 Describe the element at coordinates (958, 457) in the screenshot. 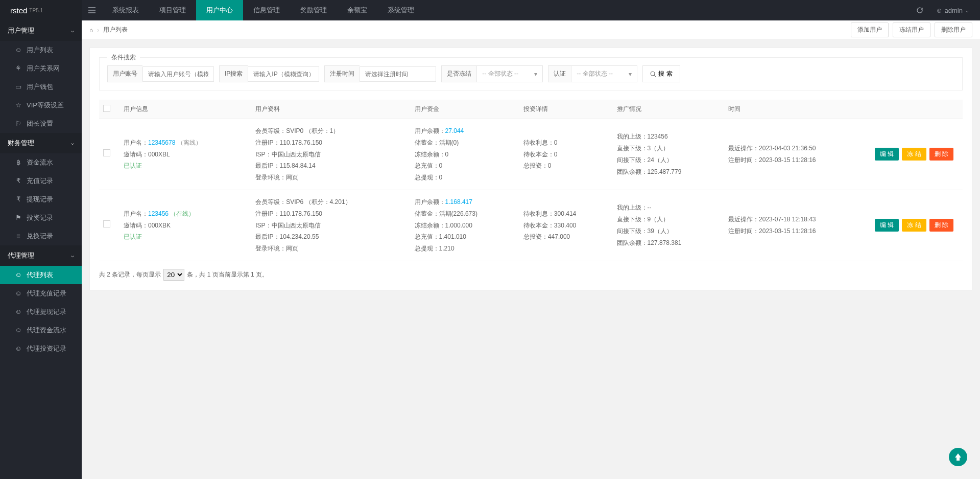

I see `fab-button` at that location.